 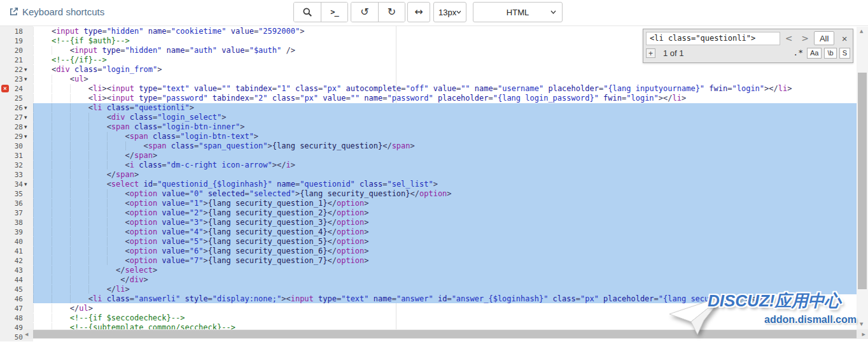 What do you see at coordinates (391, 12) in the screenshot?
I see `redo-button: ↻` at bounding box center [391, 12].